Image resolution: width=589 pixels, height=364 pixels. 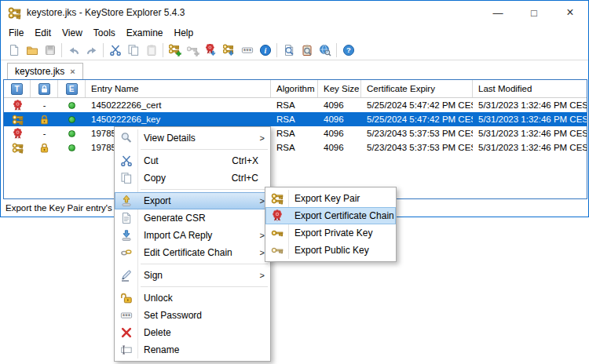 What do you see at coordinates (16, 33) in the screenshot?
I see `menu-file: File` at bounding box center [16, 33].